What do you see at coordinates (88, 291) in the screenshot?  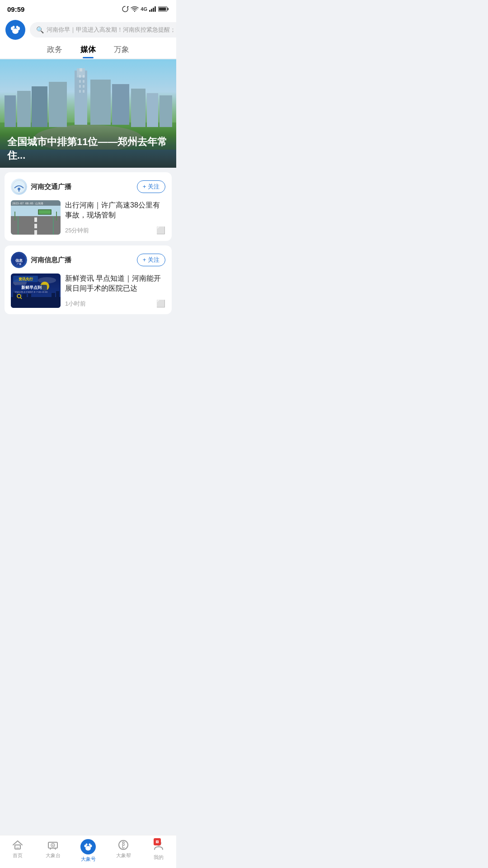 I see `news-item-2: 资讯先行 新鲜早点到 FM105.6 FM97.8 7:00-8:00 新鲜资讯…` at bounding box center [88, 291].